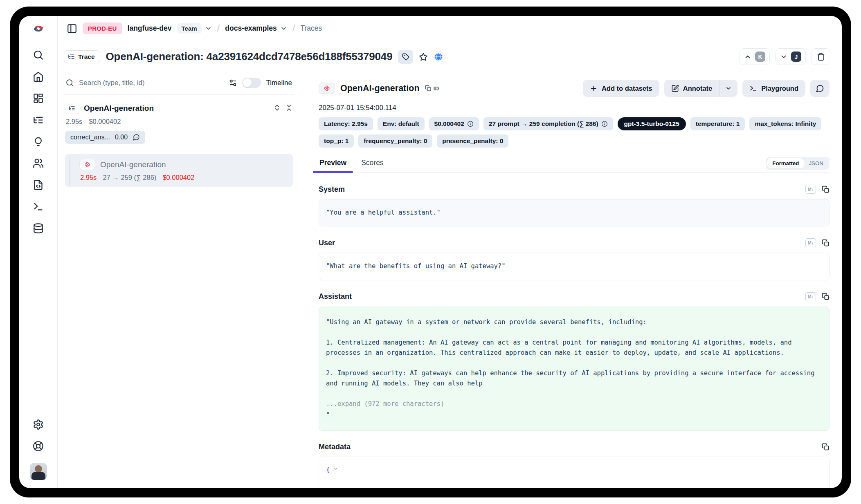 This screenshot has width=861, height=504. Describe the element at coordinates (38, 185) in the screenshot. I see `prompts-file-code-icon` at that location.